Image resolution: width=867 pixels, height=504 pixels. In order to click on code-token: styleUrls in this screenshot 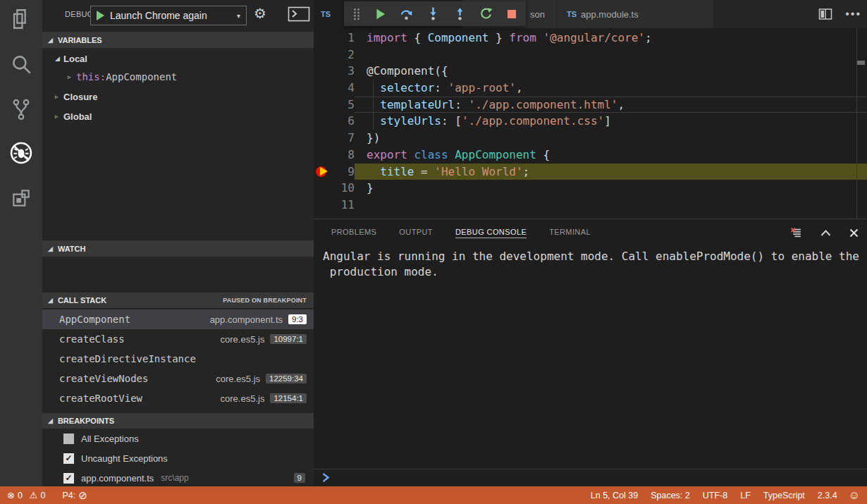, I will do `click(410, 121)`.